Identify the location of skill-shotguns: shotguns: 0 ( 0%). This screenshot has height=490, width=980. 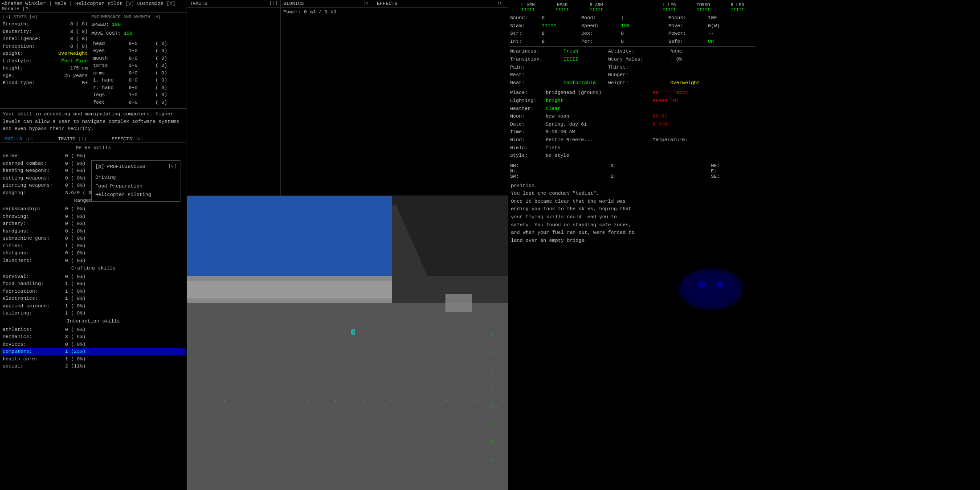
(94, 253).